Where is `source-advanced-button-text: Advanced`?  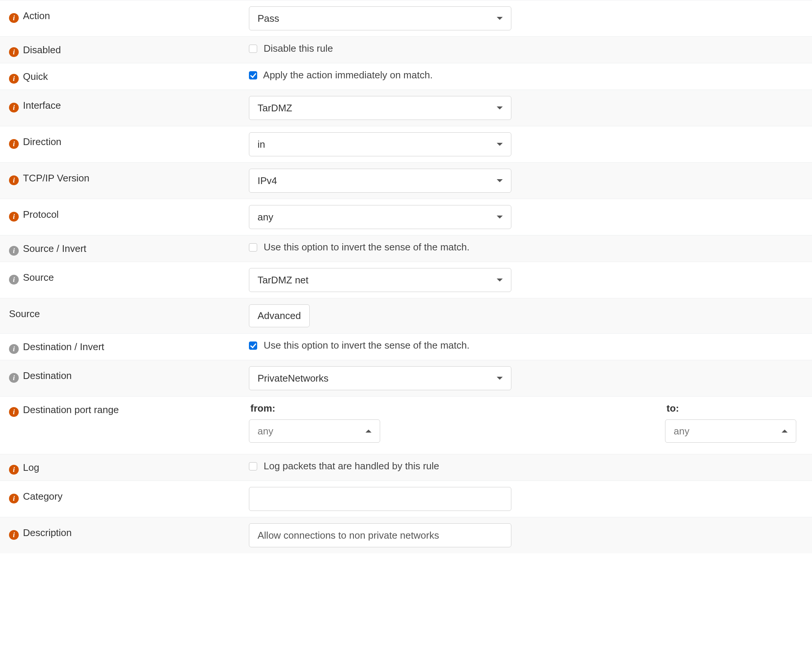
source-advanced-button-text: Advanced is located at coordinates (279, 316).